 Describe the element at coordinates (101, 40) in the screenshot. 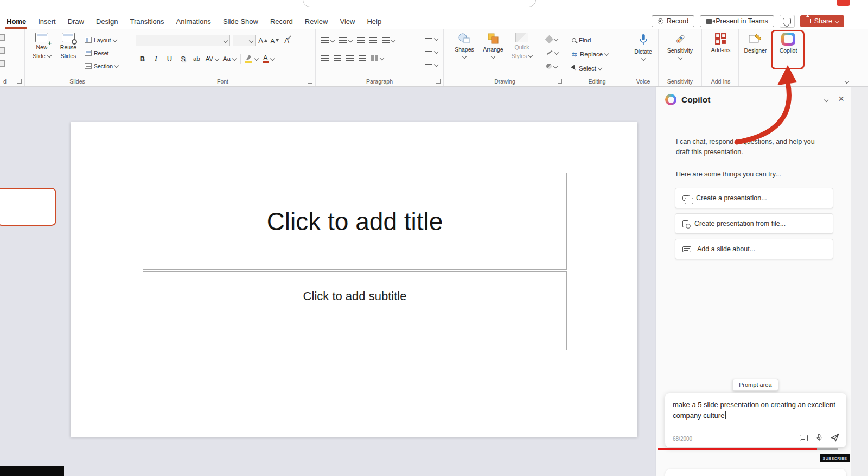

I see `layout-button: Layout` at that location.